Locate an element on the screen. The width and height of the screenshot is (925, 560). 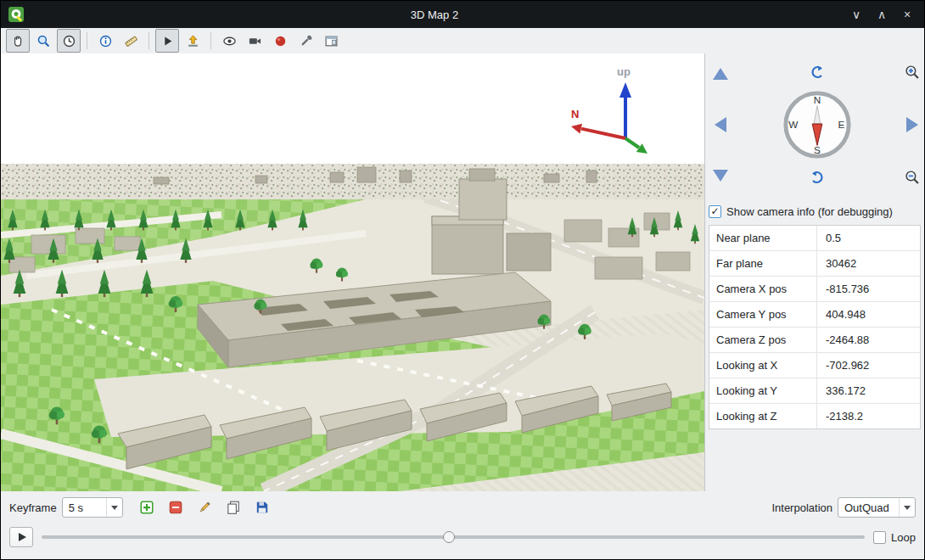
keyframe-bar: Keyframe 5 s is located at coordinates (462, 507).